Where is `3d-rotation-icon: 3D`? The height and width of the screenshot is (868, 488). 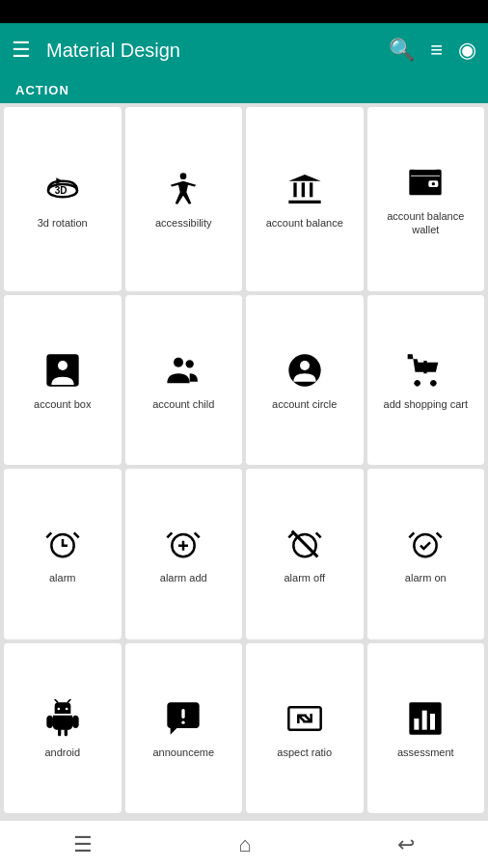
3d-rotation-icon: 3D is located at coordinates (63, 189).